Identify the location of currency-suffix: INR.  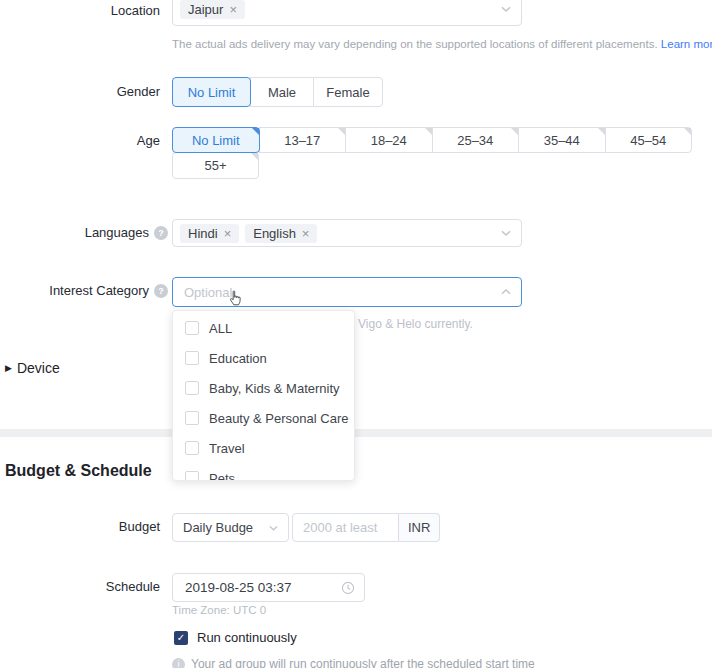
(420, 528).